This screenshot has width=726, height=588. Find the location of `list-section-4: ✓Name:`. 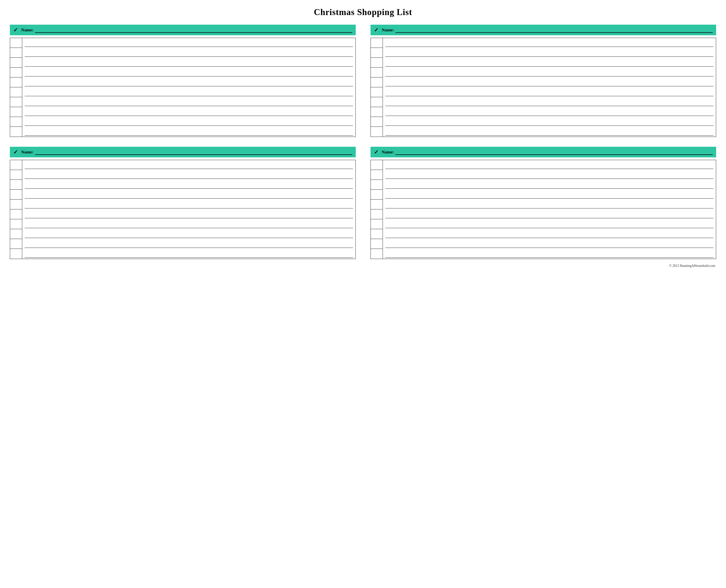

list-section-4: ✓Name: is located at coordinates (543, 203).